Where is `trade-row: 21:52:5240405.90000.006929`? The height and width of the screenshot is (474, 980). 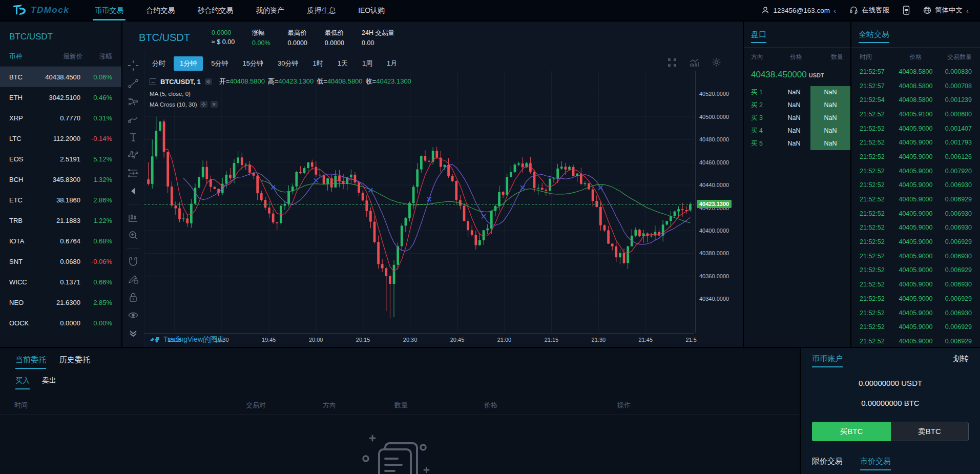 trade-row: 21:52:5240405.90000.006929 is located at coordinates (916, 299).